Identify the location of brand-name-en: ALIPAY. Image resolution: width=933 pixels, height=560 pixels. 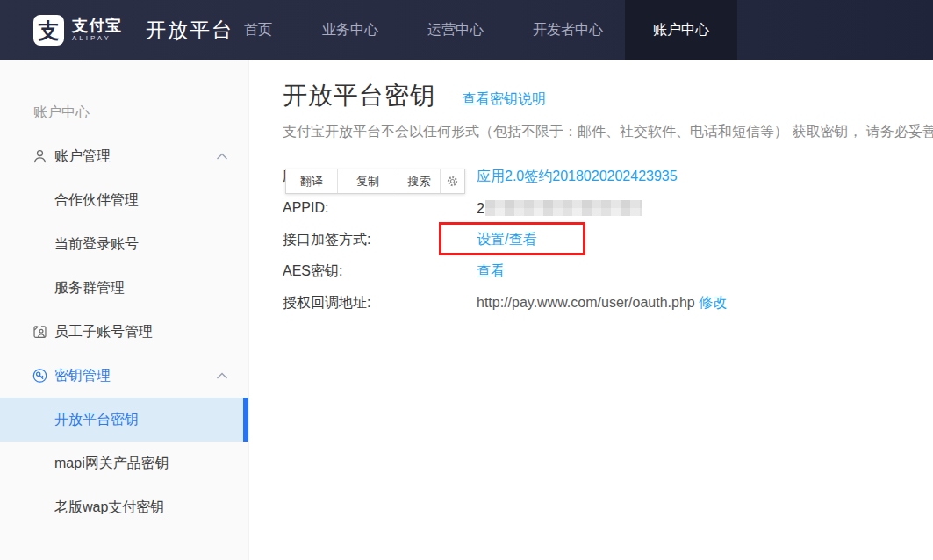
(97, 39).